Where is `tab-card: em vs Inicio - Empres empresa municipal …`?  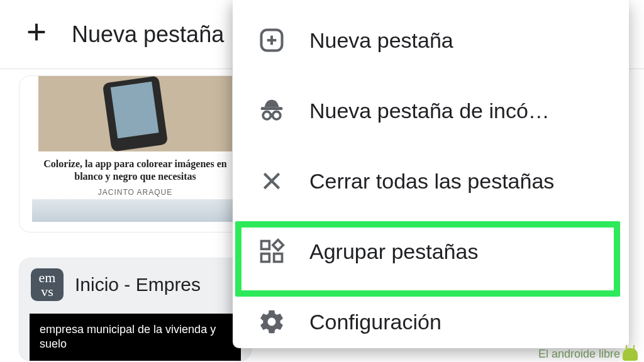 tab-card: em vs Inicio - Empres empresa municipal … is located at coordinates (135, 309).